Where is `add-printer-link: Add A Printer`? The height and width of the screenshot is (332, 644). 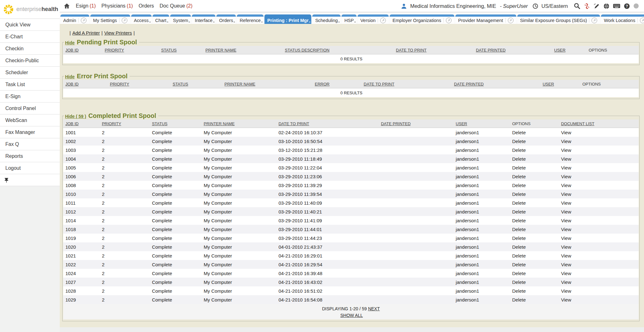
add-printer-link: Add A Printer is located at coordinates (86, 33).